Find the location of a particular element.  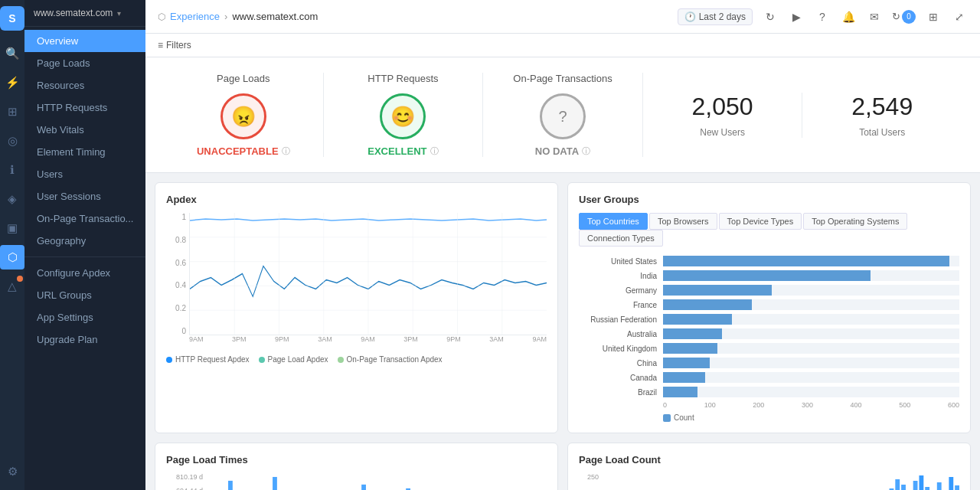

total-users-label: Total Users is located at coordinates (882, 132).